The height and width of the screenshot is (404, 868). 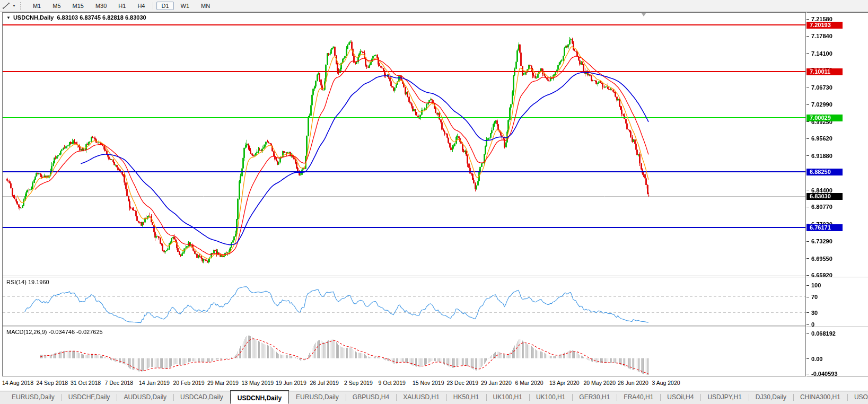 I want to click on price-axis: 7.215807.178407.141007.104707.067307.029…, so click(x=837, y=194).